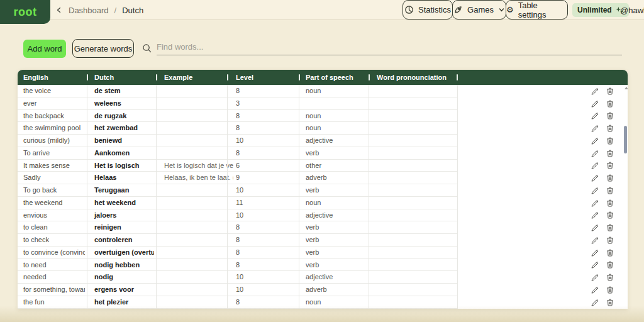 This screenshot has width=644, height=322. What do you see at coordinates (45, 49) in the screenshot?
I see `add-word-button: Add word` at bounding box center [45, 49].